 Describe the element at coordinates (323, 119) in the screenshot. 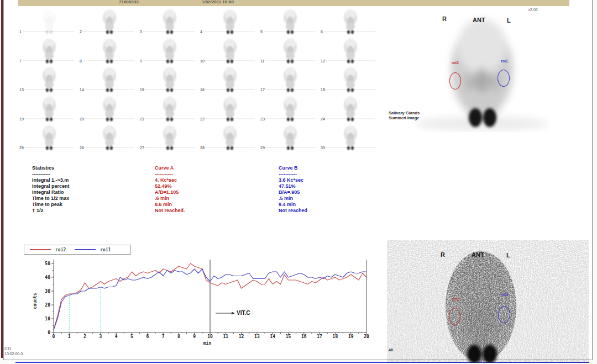

I see `frame-number: 24` at that location.